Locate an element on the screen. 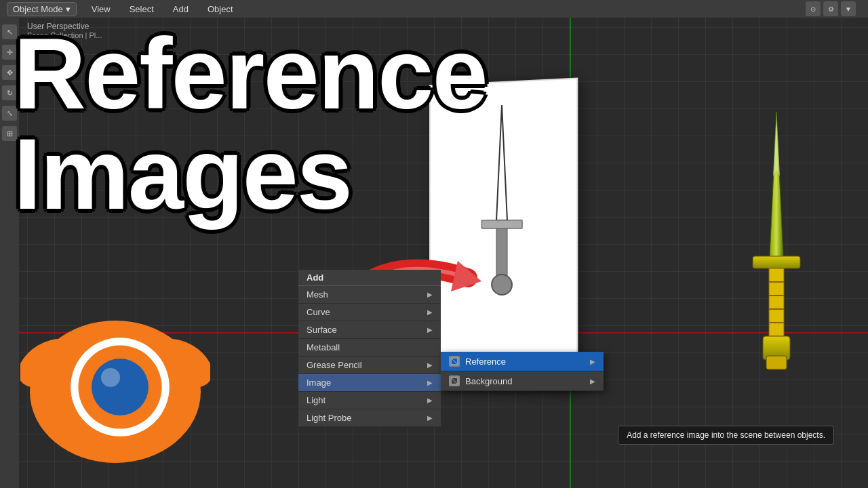 The height and width of the screenshot is (488, 868). menu-item-light: Light ▶ is located at coordinates (370, 401).